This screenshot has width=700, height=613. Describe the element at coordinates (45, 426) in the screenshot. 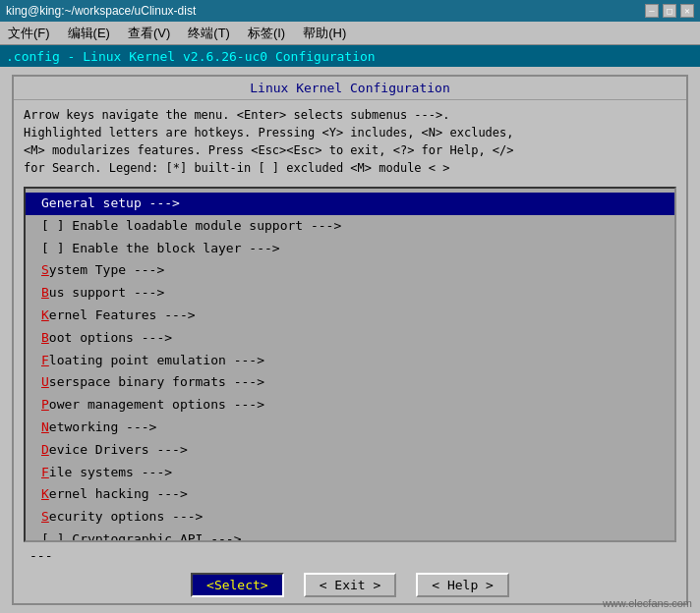

I see `hotkey-letter: N` at that location.